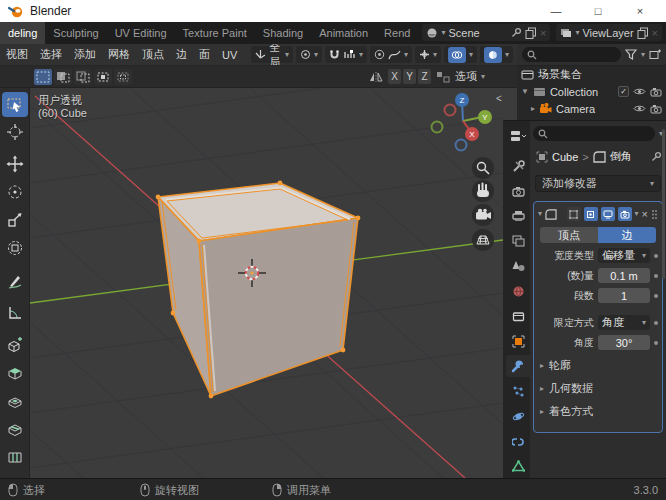  What do you see at coordinates (640, 11) in the screenshot?
I see `close-button: ×` at bounding box center [640, 11].